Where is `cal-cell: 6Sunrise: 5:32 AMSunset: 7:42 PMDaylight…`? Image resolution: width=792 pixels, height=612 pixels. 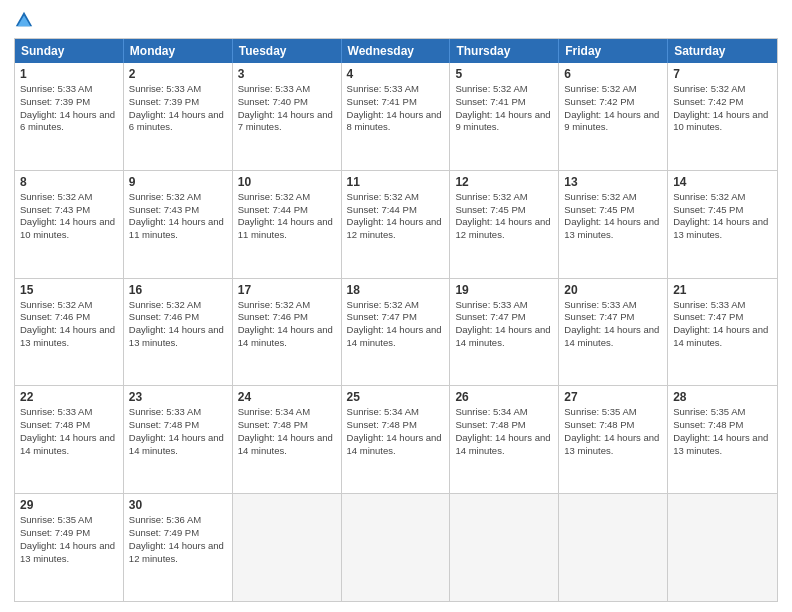
cal-cell: 6Sunrise: 5:32 AMSunset: 7:42 PMDaylight… is located at coordinates (614, 116).